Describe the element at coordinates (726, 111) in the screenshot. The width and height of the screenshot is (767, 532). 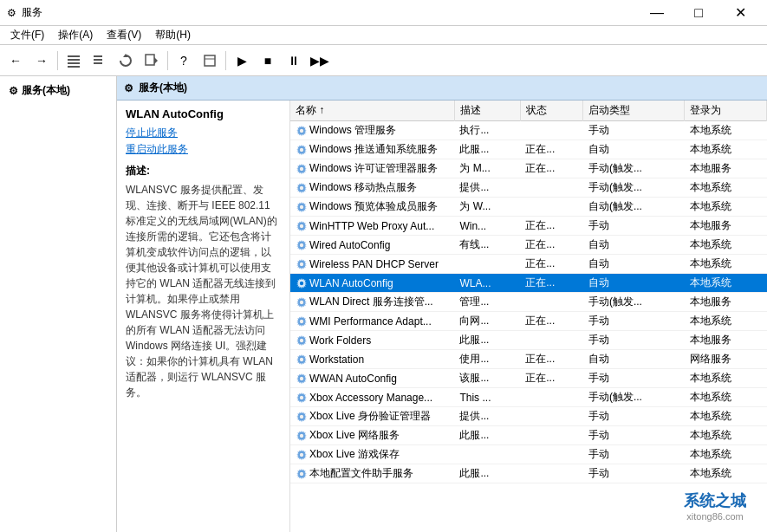
I see `col-login: 登录为` at that location.